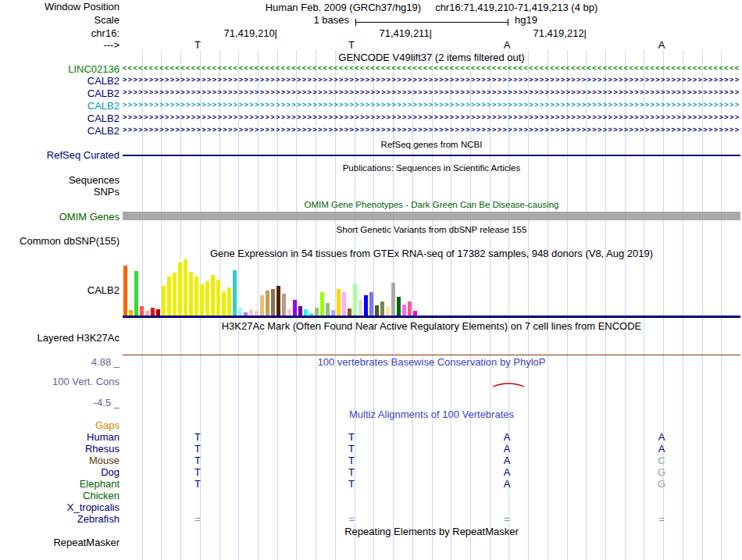 The width and height of the screenshot is (742, 560). I want to click on h3k27ac-axis-line, so click(431, 355).